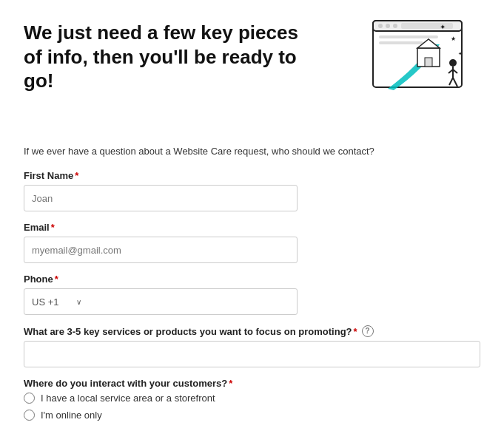  What do you see at coordinates (423, 72) in the screenshot?
I see `illustration: ✦ ★ ✦` at bounding box center [423, 72].